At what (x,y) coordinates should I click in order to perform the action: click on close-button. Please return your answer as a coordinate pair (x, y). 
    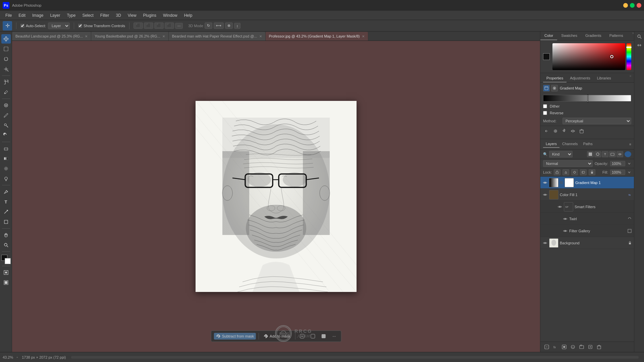
    Looking at the image, I should click on (639, 5).